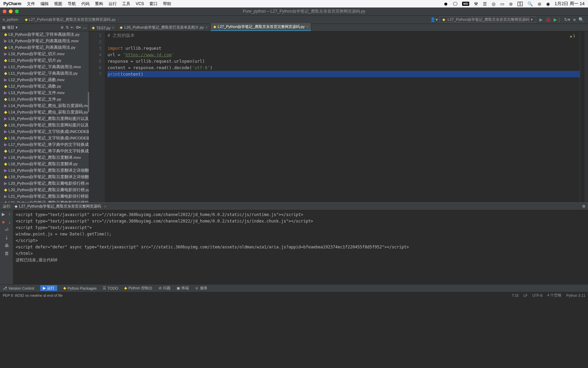 This screenshot has height=368, width=588. Describe the element at coordinates (80, 288) in the screenshot. I see `packages-button: ◆Python Packages` at that location.